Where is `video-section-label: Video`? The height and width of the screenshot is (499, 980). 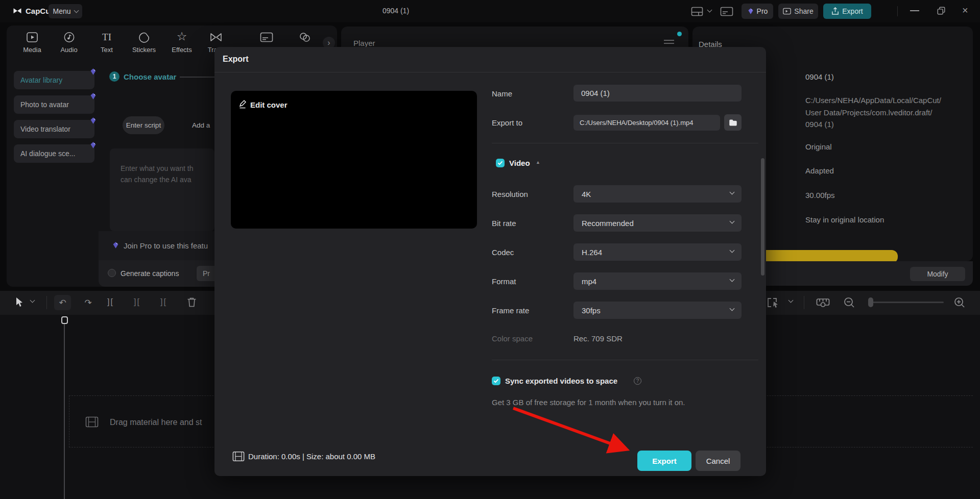
video-section-label: Video is located at coordinates (520, 163).